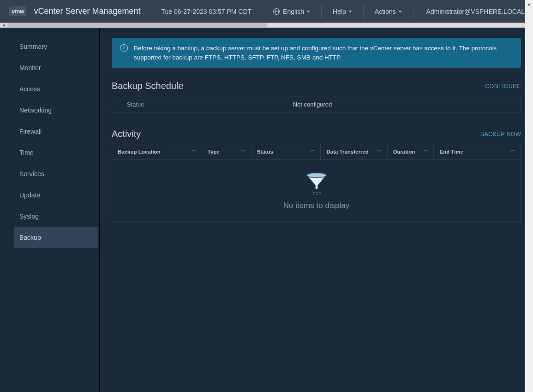 The width and height of the screenshot is (533, 392). What do you see at coordinates (292, 11) in the screenshot?
I see `language-menu: English` at bounding box center [292, 11].